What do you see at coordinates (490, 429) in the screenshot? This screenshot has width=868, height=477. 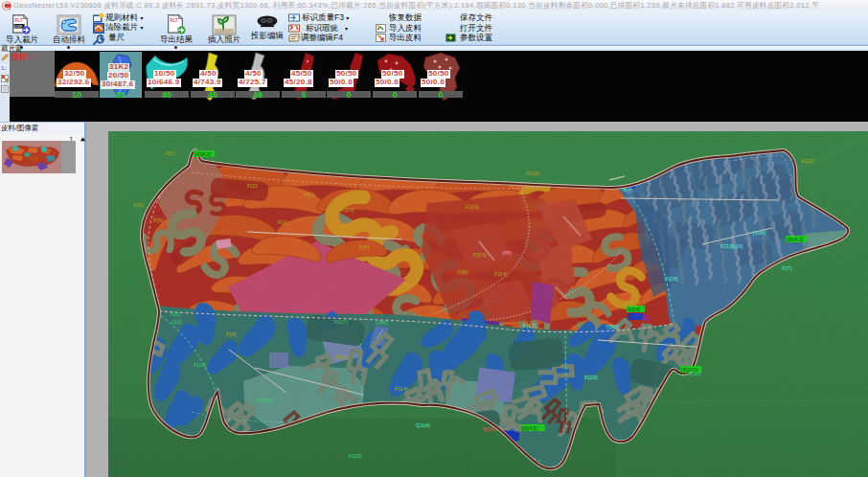 I see `svg-text: 9[14]` at bounding box center [490, 429].